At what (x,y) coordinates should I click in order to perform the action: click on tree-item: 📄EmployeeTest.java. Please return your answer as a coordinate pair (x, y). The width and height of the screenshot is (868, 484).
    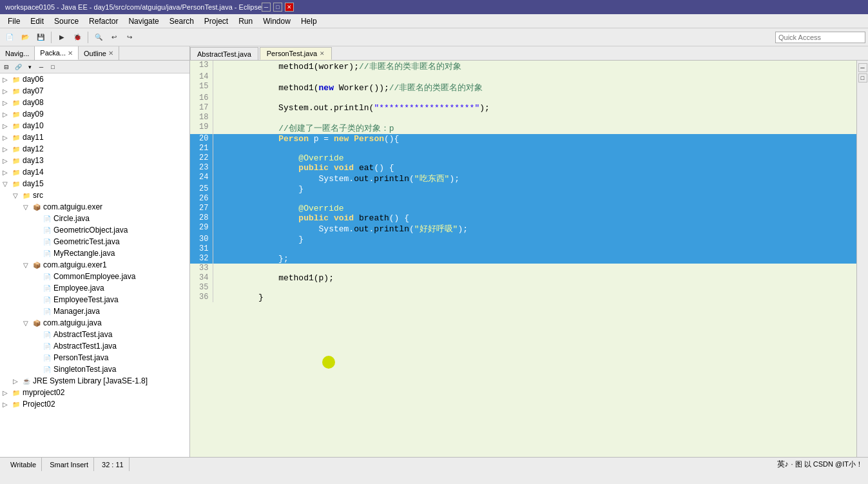
    Looking at the image, I should click on (95, 300).